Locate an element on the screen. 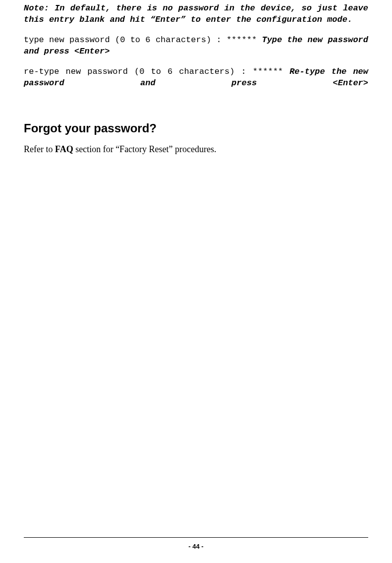  retype-password-prompt: re-type new password (0 to 6 characters)… is located at coordinates (157, 71).